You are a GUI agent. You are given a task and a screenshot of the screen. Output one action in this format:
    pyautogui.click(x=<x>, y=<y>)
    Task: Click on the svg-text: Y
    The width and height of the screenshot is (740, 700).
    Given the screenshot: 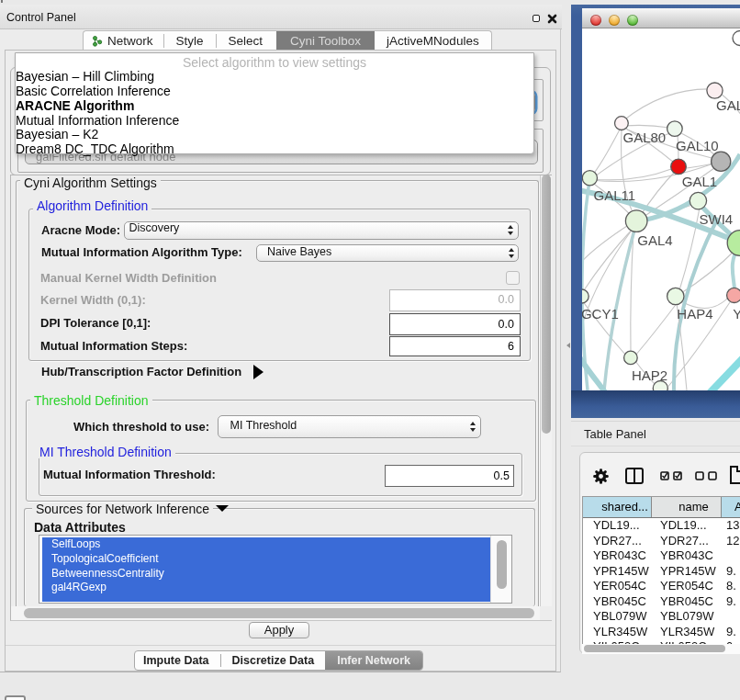 What is the action you would take?
    pyautogui.click(x=736, y=314)
    